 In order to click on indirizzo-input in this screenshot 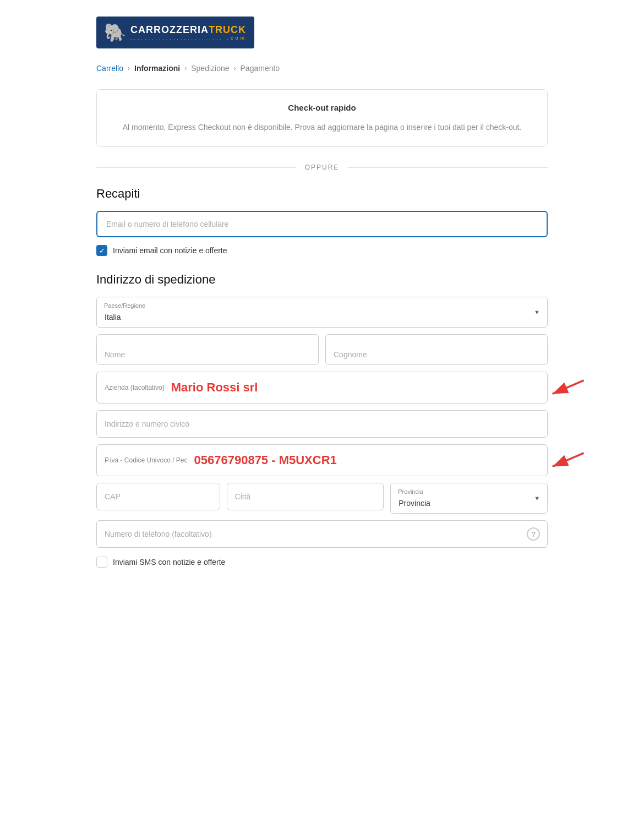, I will do `click(322, 424)`.